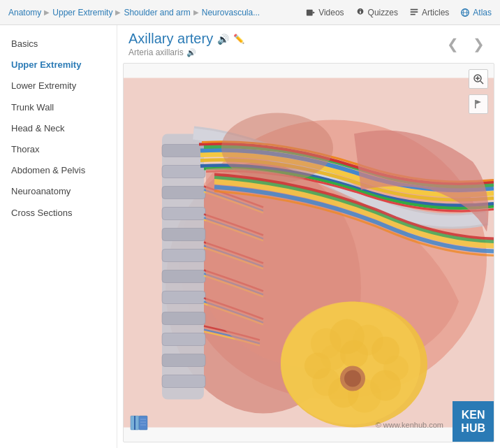 This screenshot has height=448, width=500. Describe the element at coordinates (184, 267) in the screenshot. I see `rib-cage` at that location.